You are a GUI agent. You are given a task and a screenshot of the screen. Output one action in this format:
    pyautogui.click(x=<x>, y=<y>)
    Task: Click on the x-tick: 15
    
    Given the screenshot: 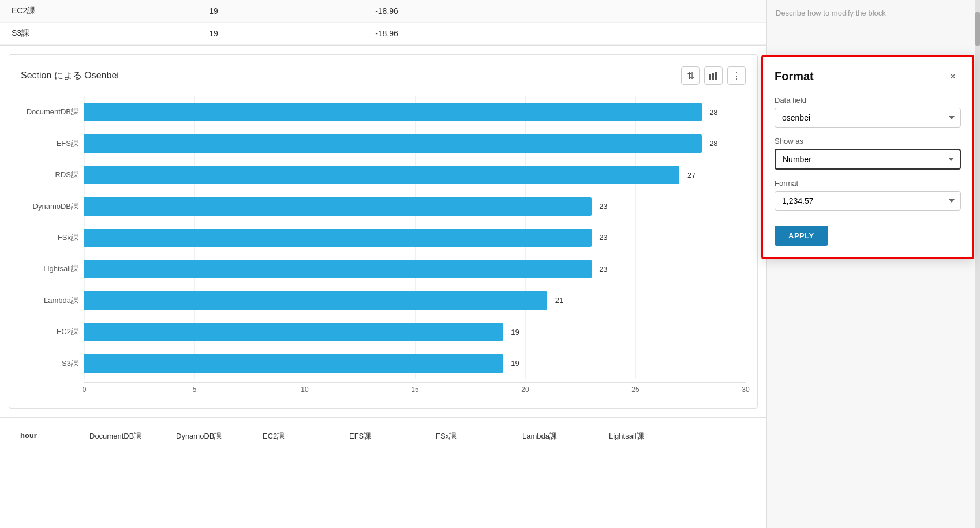 What is the action you would take?
    pyautogui.click(x=414, y=390)
    